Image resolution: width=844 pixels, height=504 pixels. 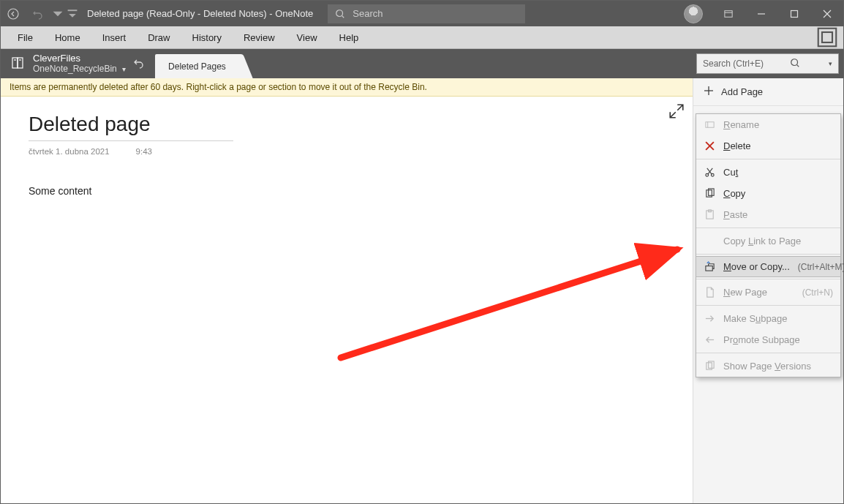 What do you see at coordinates (69, 151) in the screenshot?
I see `page-date: čtvrtek 1. dubna 2021` at bounding box center [69, 151].